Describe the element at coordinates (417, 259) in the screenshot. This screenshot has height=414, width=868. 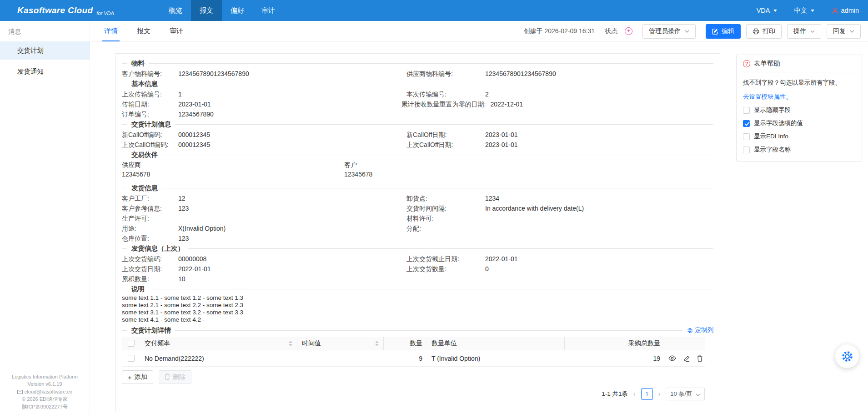
I see `form-row: 上次交货编码:00000008上次交货截止日期:2022-01-01` at that location.